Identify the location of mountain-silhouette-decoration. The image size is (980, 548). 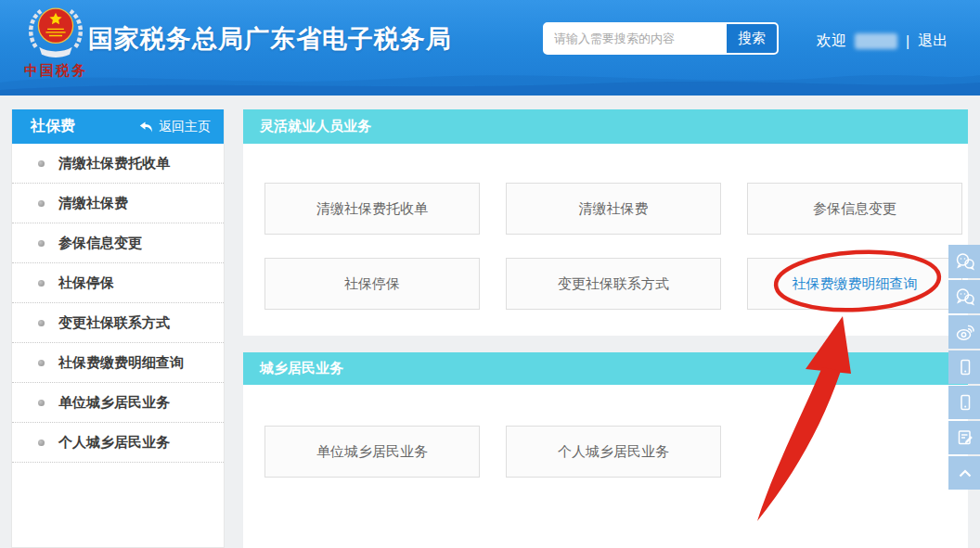
(490, 75).